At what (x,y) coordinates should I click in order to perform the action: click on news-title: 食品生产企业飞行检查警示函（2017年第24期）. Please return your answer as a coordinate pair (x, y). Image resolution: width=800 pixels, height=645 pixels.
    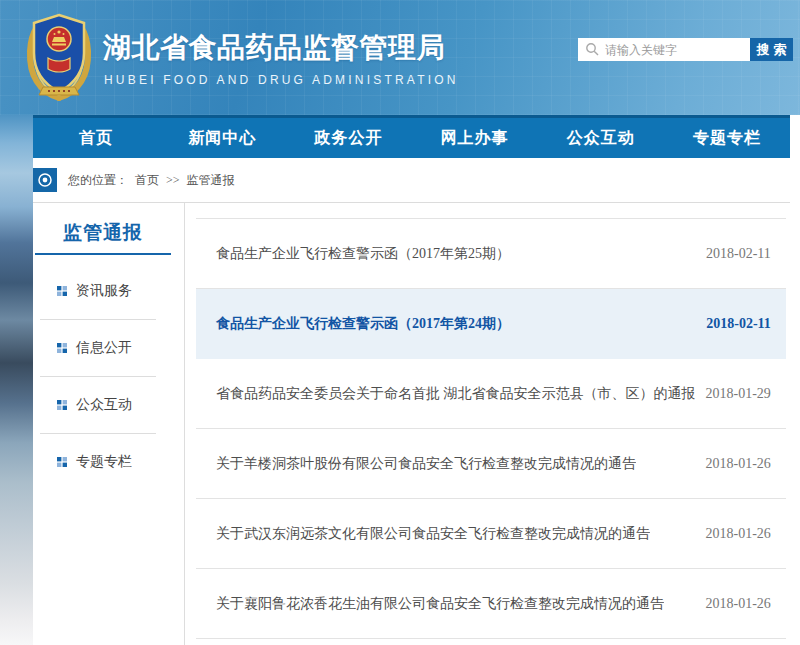
    Looking at the image, I should click on (353, 324).